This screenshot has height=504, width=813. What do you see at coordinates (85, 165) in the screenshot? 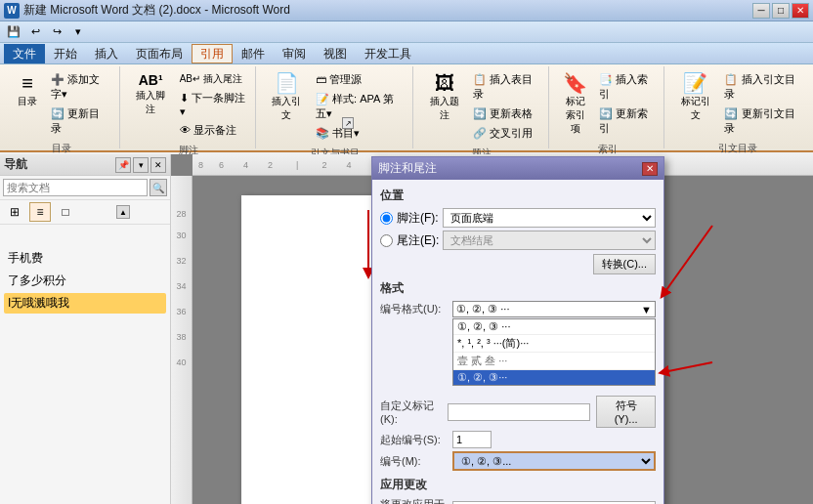
I see `nav-header: 导航 📌 ▾ ✕` at bounding box center [85, 165].